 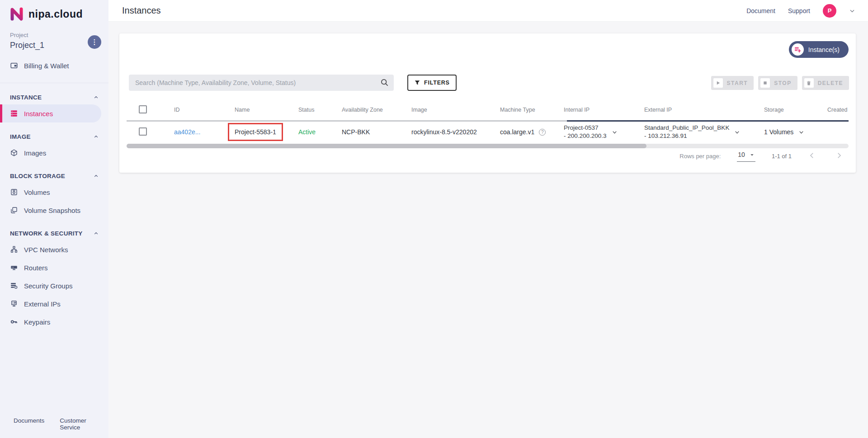 What do you see at coordinates (54, 428) in the screenshot?
I see `sidebar-footer: Documents Customer Service` at bounding box center [54, 428].